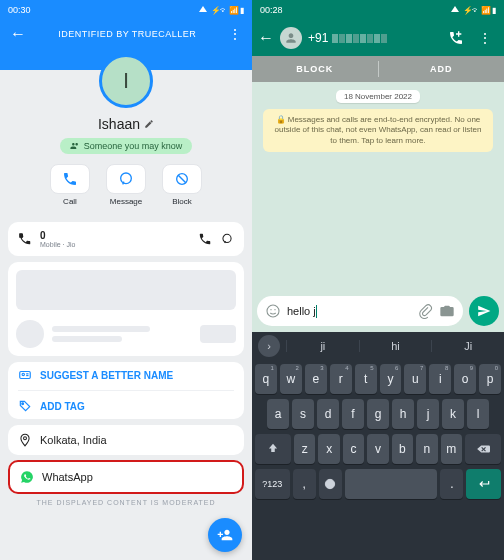 The height and width of the screenshot is (560, 504). What do you see at coordinates (291, 379) in the screenshot?
I see `key-w: w2` at bounding box center [291, 379].